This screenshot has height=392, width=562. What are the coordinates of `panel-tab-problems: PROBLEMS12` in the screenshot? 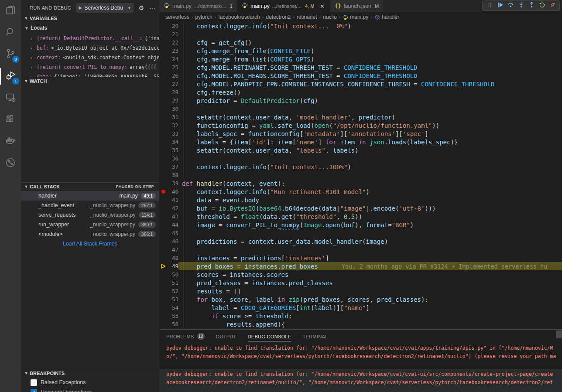 It's located at (185, 337).